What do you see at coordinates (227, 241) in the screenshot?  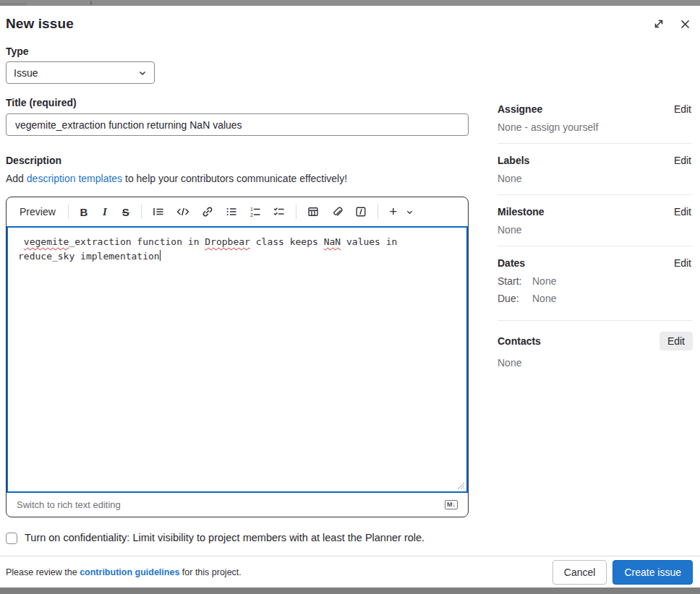 I see `misspelled-word: Dropbear` at bounding box center [227, 241].